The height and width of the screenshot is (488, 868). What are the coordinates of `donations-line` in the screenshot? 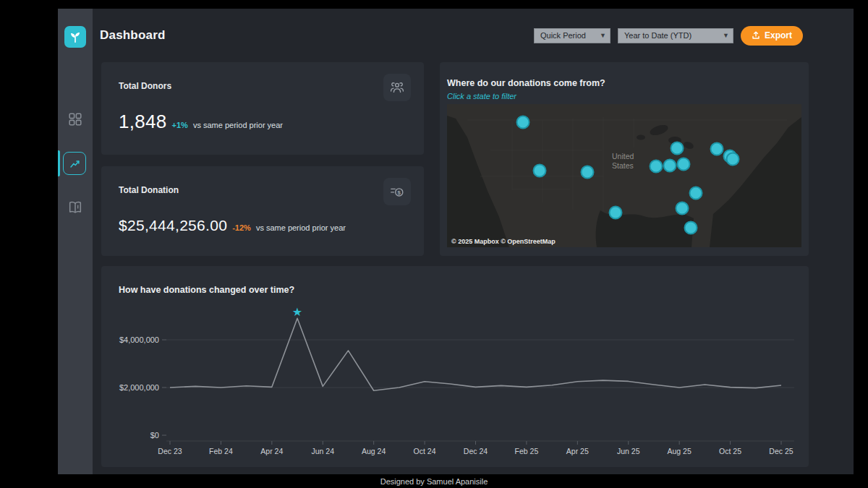 It's located at (476, 354).